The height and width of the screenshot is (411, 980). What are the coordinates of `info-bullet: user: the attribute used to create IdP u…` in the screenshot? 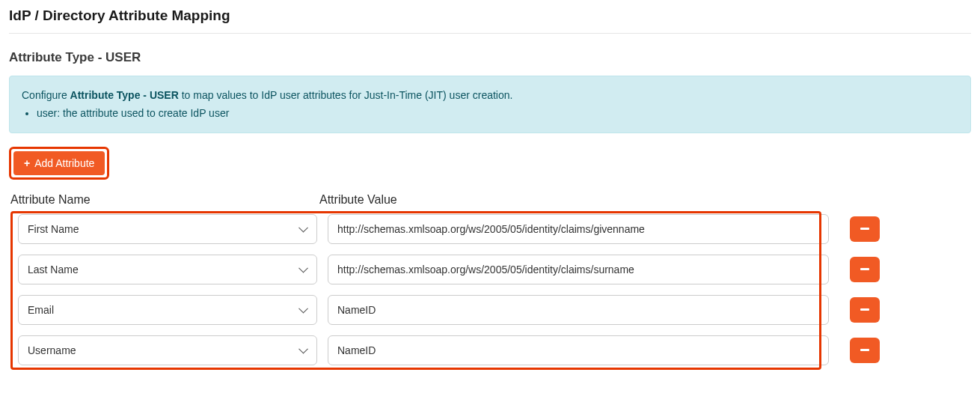 It's located at (497, 113).